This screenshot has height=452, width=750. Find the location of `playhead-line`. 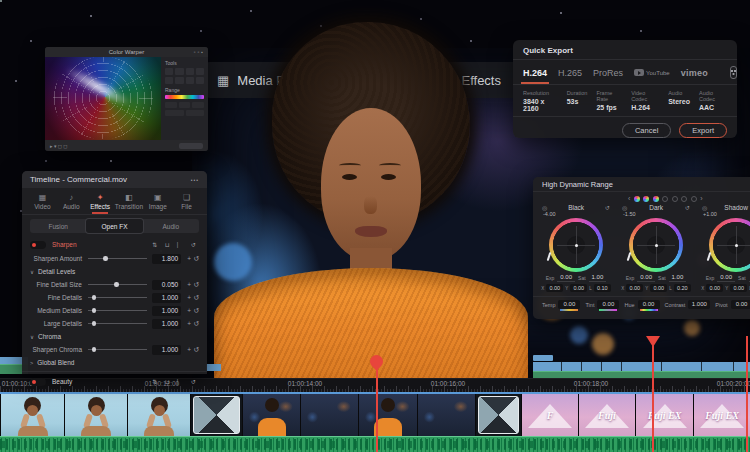

playhead-line is located at coordinates (377, 407).